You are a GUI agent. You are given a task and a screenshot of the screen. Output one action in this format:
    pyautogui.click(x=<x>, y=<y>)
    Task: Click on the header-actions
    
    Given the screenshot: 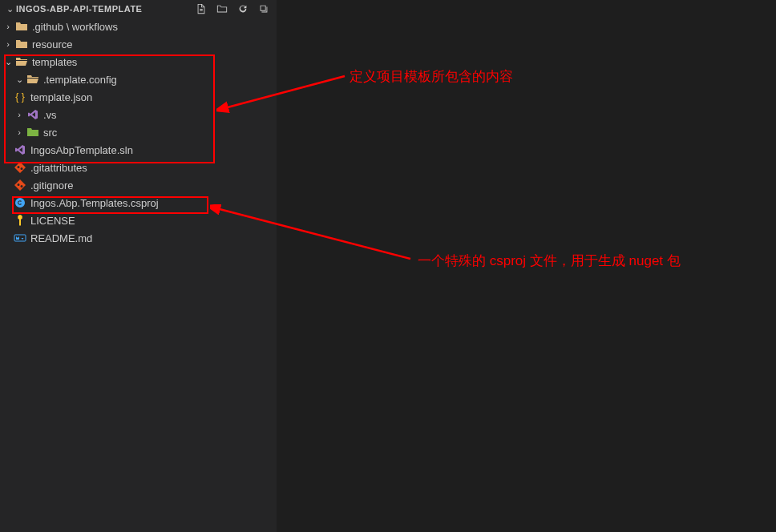 What is the action you would take?
    pyautogui.click(x=232, y=9)
    